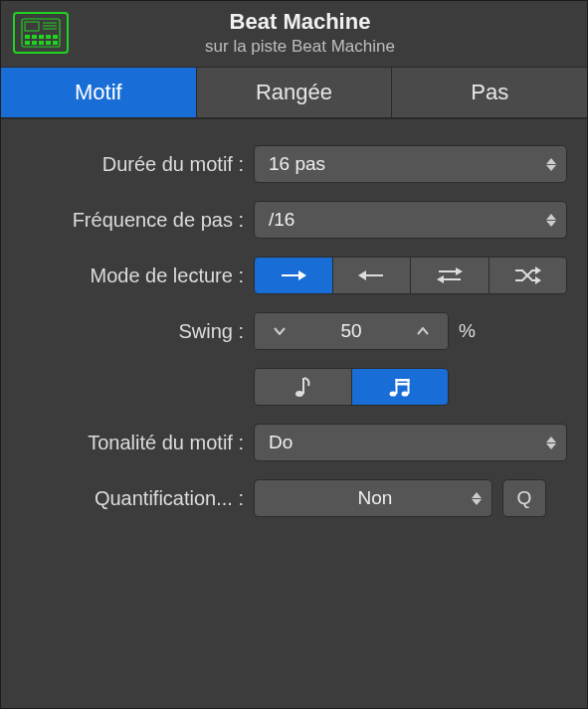 The image size is (588, 709). Describe the element at coordinates (282, 220) in the screenshot. I see `select-freq-value: /16` at that location.